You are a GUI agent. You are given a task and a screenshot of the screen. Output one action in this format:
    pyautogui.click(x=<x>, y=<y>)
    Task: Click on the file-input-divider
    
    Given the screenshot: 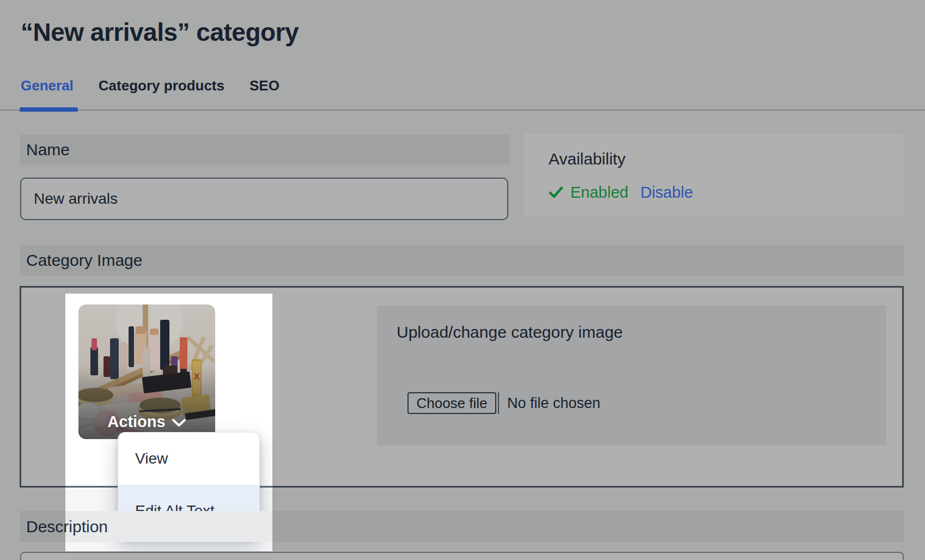 What is the action you would take?
    pyautogui.click(x=498, y=403)
    